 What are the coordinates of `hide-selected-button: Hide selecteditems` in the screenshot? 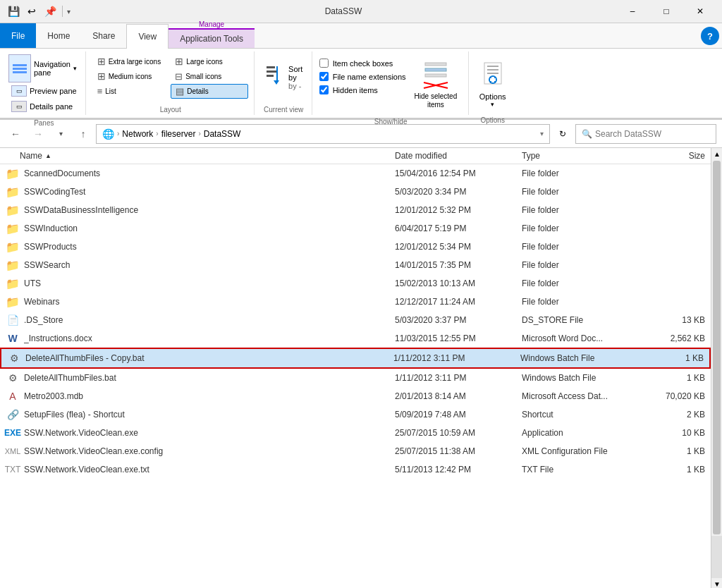 It's located at (436, 83).